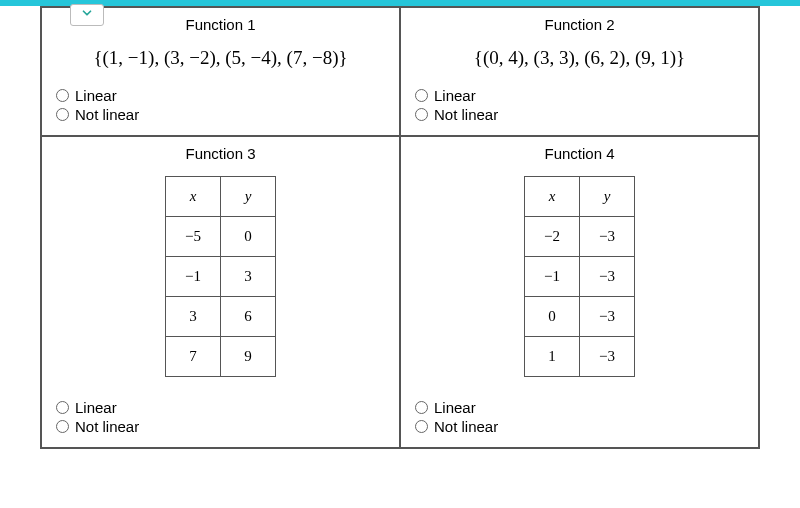 The image size is (800, 508). I want to click on table-row: −1 −3, so click(580, 277).